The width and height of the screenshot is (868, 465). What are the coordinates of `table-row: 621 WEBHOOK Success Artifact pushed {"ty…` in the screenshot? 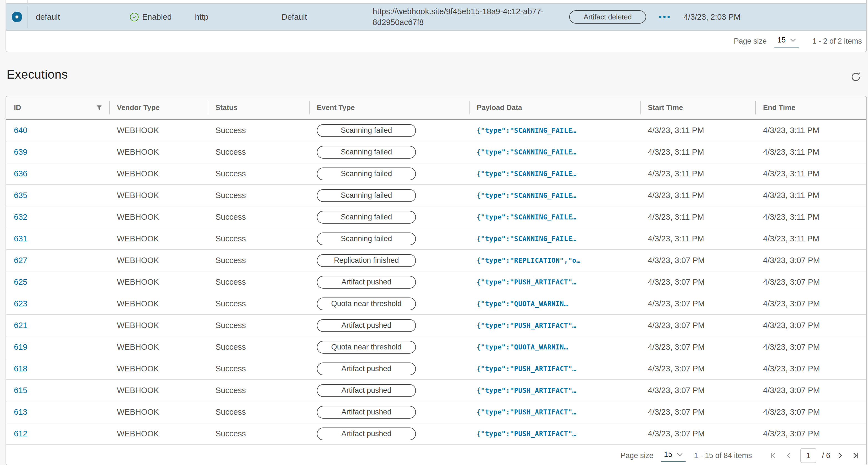 It's located at (436, 326).